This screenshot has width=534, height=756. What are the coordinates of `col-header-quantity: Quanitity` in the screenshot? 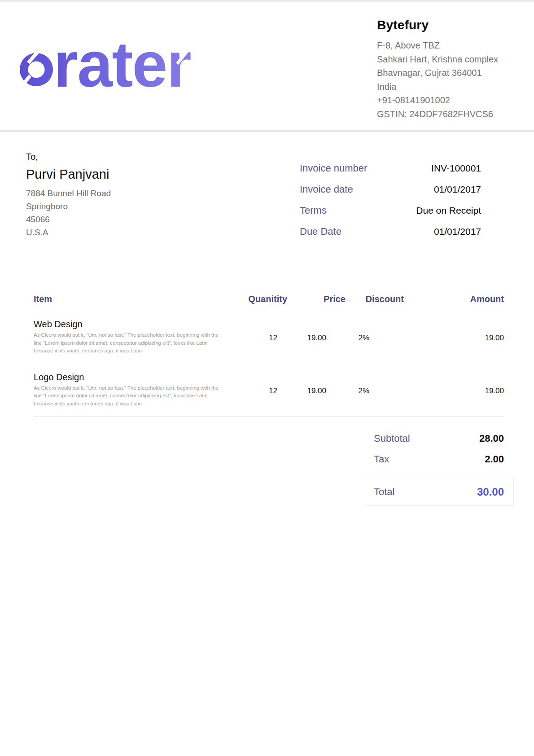 It's located at (254, 299).